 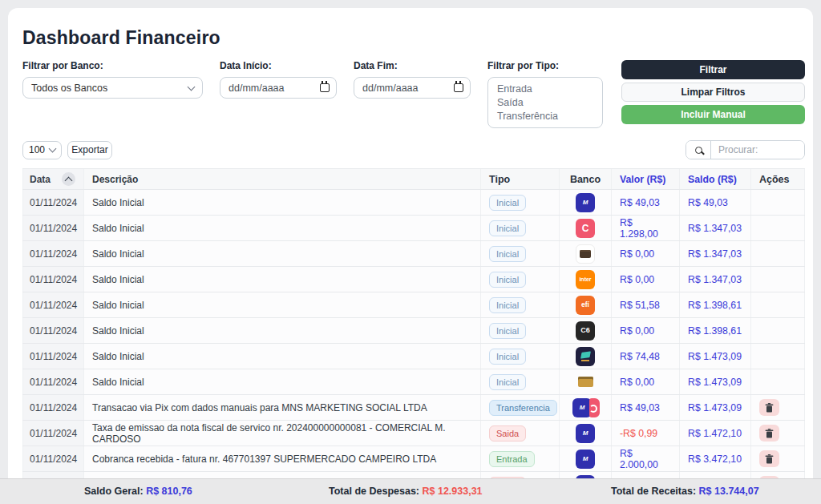 I want to click on filter-button: Filtrar, so click(x=714, y=70).